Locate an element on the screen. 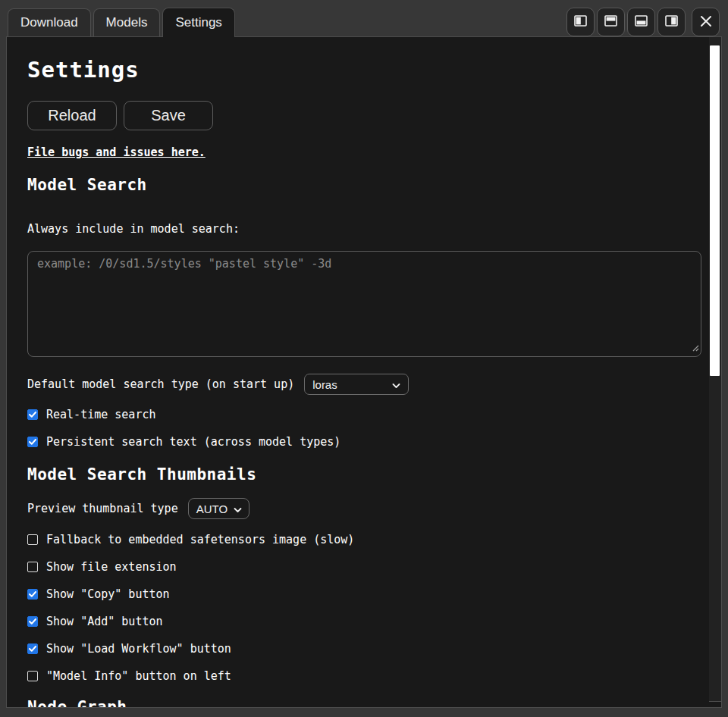 This screenshot has width=728, height=717. show-file-extension-row: Show file extension is located at coordinates (358, 567).